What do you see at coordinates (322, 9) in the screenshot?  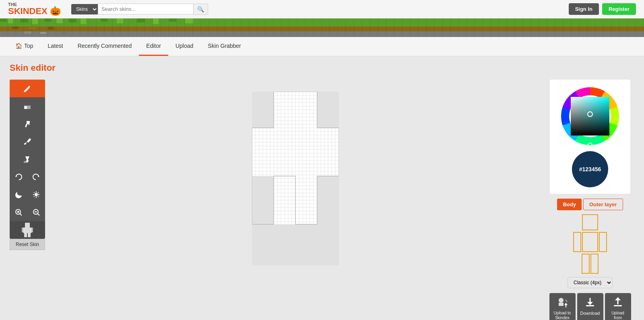 I see `header-top: THE SKINDEX 🎃 Skins 🔍 Sign In Register` at bounding box center [322, 9].